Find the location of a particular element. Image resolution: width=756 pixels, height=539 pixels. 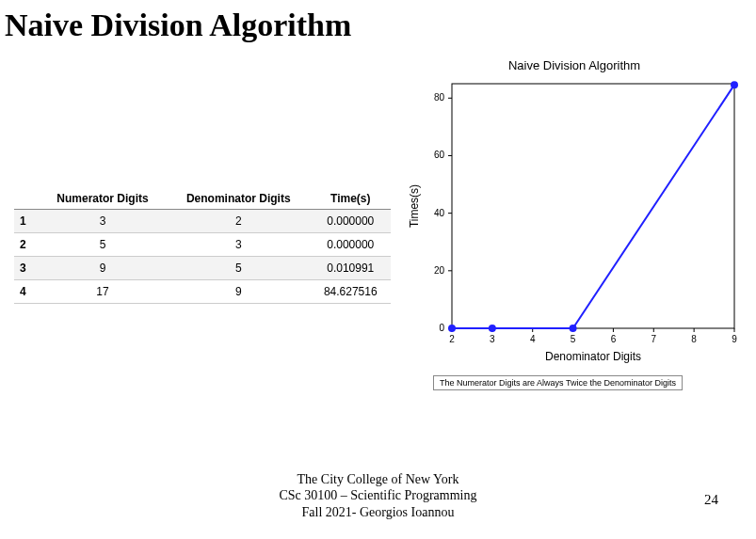

cell-den: 5 is located at coordinates (239, 269).